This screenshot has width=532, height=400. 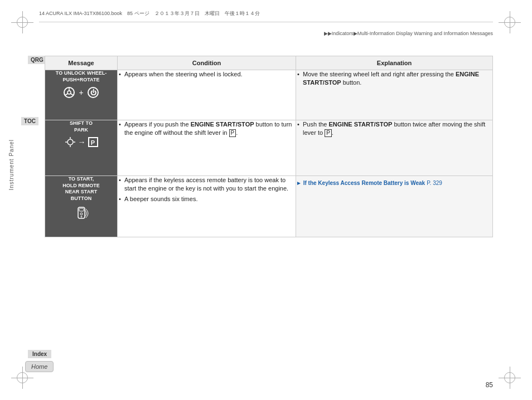 I want to click on plus-icon: +, so click(x=81, y=92).